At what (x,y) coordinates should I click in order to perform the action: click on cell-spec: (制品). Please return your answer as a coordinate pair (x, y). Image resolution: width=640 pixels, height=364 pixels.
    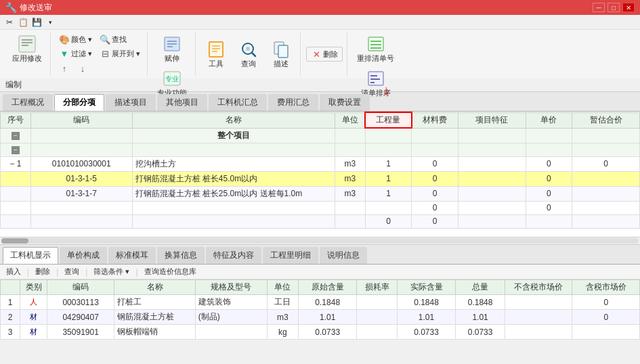
    Looking at the image, I should click on (231, 317).